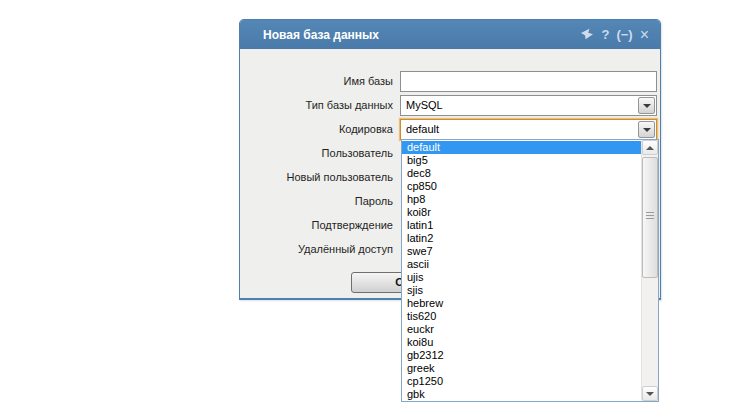 The height and width of the screenshot is (415, 740). I want to click on titlebar-icons: ? (−) ×, so click(614, 34).